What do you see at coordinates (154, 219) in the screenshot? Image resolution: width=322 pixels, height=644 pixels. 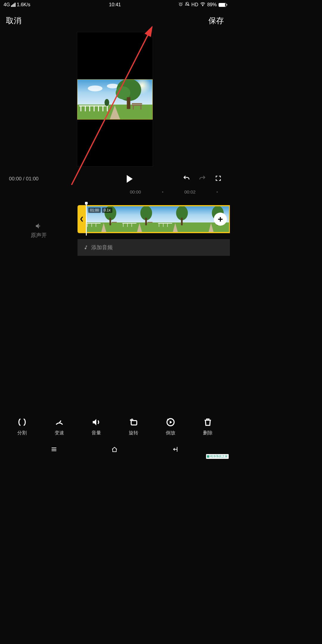 I see `video-clip: 01:00 0.1x +` at bounding box center [154, 219].